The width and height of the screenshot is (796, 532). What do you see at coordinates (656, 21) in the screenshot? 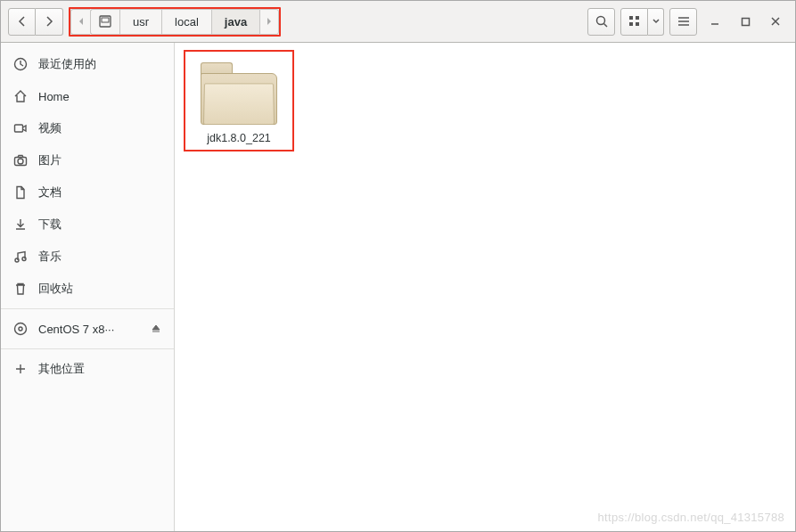
I see `chevron-down-icon` at bounding box center [656, 21].